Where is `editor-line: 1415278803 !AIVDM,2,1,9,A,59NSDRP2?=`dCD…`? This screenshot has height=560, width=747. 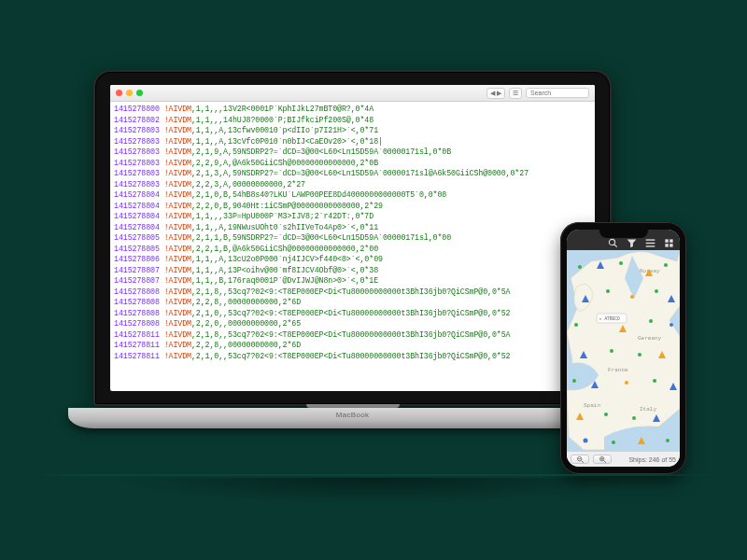
editor-line: 1415278803 !AIVDM,2,1,9,A,59NSDRP2?=`dCD… is located at coordinates (353, 152).